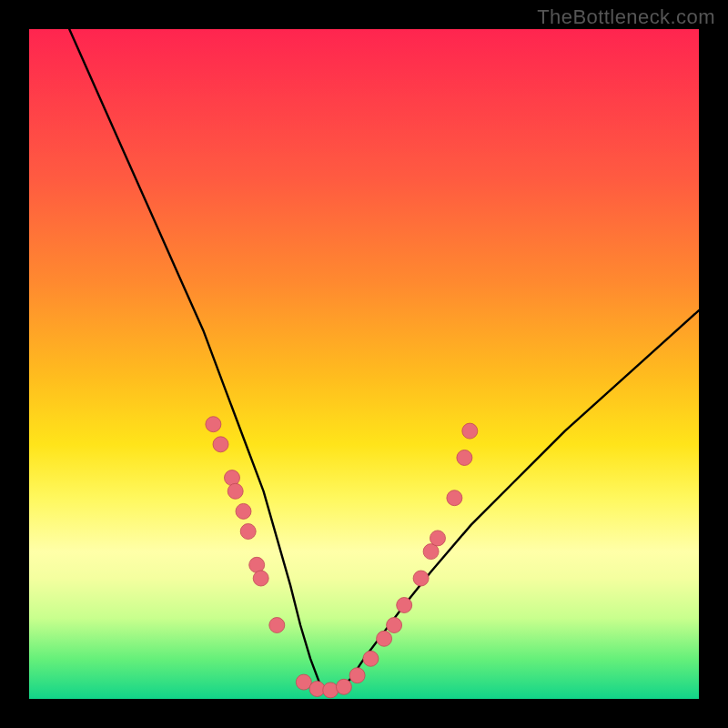  I want to click on data-markers, so click(342, 557).